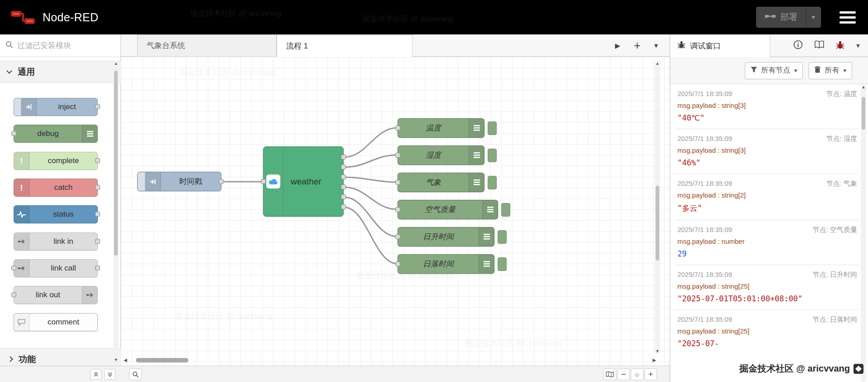 This screenshot has width=868, height=382. Describe the element at coordinates (774, 71) in the screenshot. I see `filter-nodes-button: 所有节点 ▾` at that location.